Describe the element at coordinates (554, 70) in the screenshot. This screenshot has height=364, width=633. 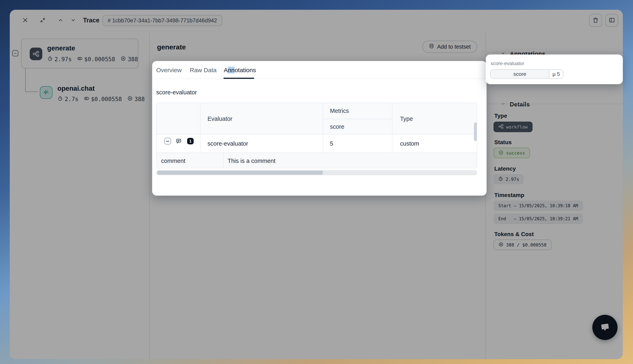
I see `score-evaluator-annotation-card: score-evaluator score μ 5` at that location.